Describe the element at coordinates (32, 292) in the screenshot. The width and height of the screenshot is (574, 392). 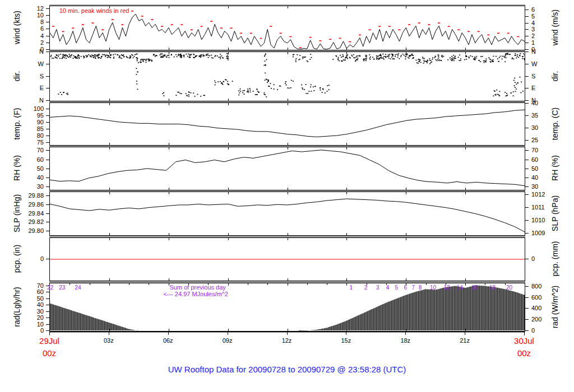
I see `rad-yticklabel-left: 60` at that location.